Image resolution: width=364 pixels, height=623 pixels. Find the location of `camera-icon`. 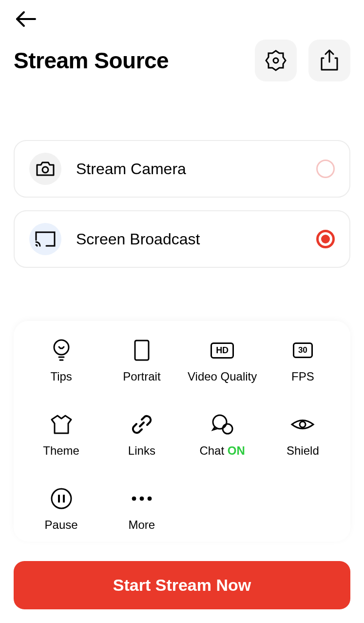

camera-icon is located at coordinates (45, 169).